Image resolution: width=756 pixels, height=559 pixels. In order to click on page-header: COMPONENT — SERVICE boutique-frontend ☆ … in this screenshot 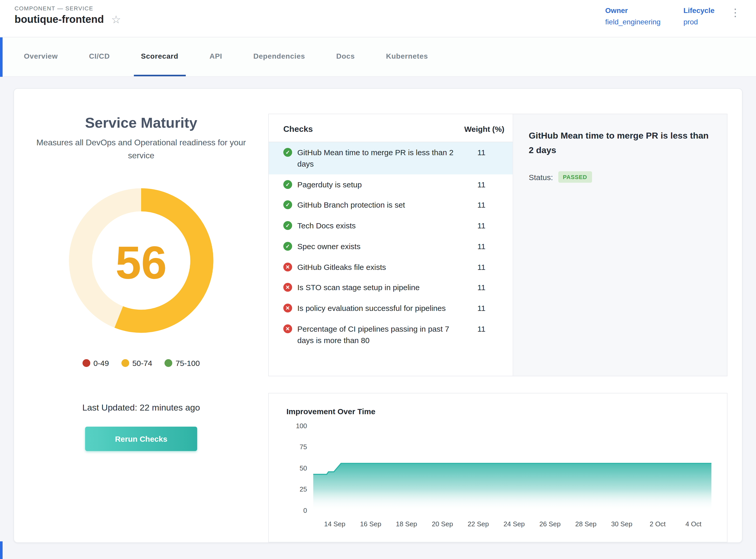, I will do `click(378, 19)`.